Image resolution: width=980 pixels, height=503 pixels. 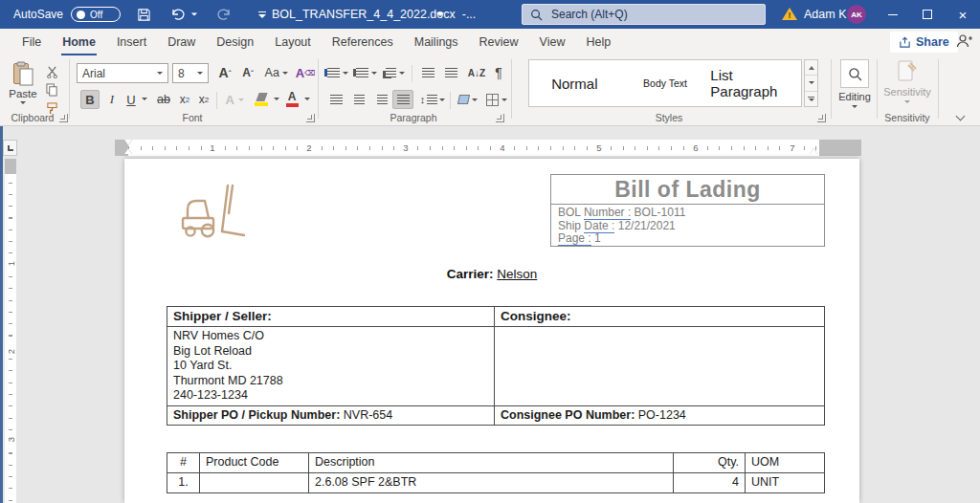 I want to click on text-effects-button: A, so click(x=234, y=99).